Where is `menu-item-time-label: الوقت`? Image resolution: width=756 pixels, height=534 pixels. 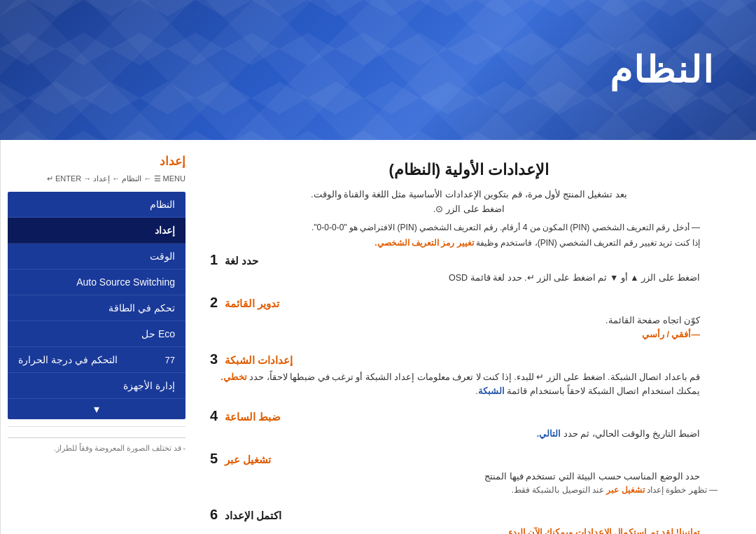 menu-item-time-label: الوقت is located at coordinates (162, 256).